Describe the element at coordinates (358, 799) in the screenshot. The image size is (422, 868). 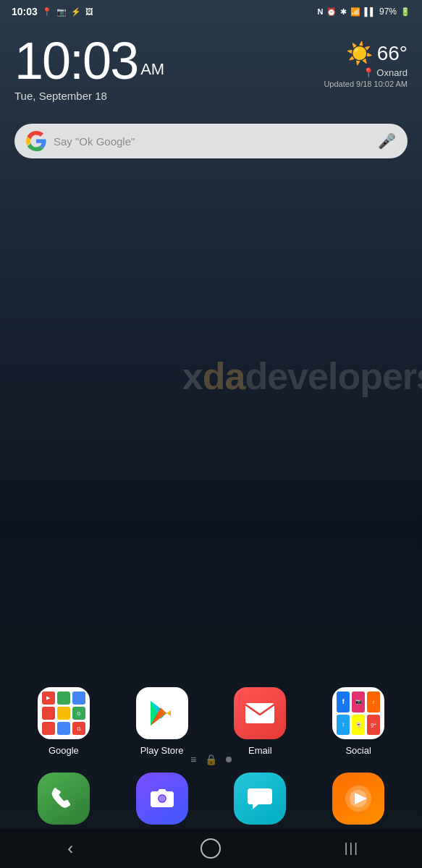
I see `dock-item-music` at that location.